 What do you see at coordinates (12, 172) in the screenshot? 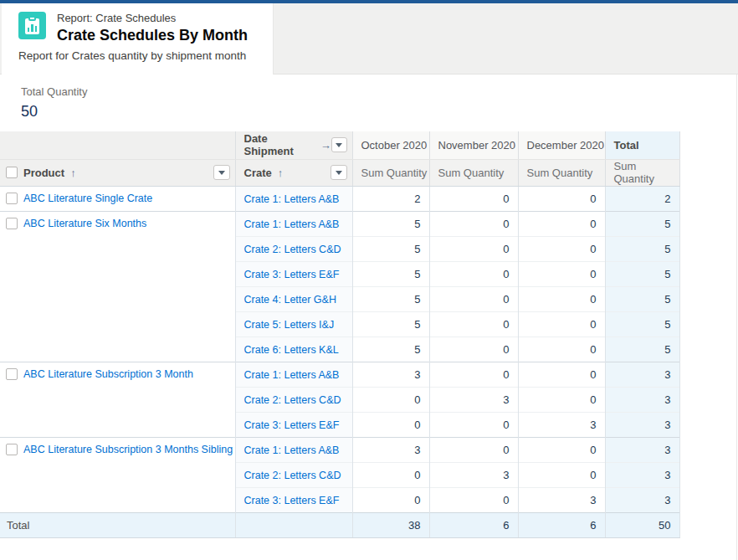
I see `select-all-checkbox` at bounding box center [12, 172].